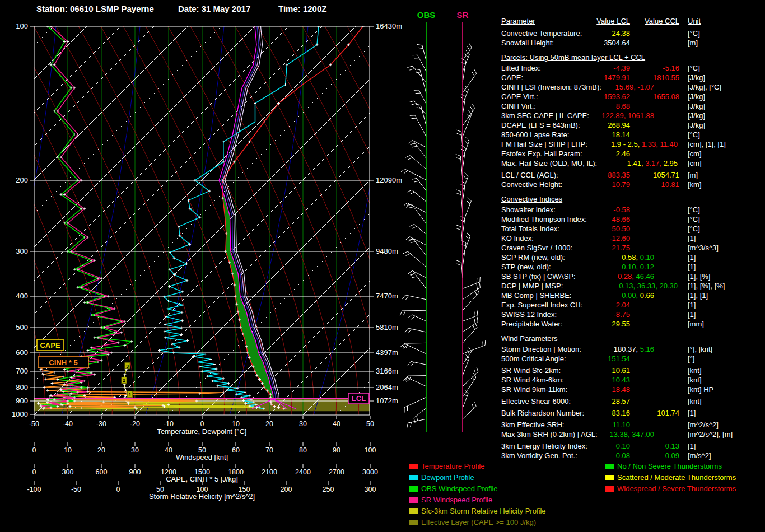 This screenshot has width=765, height=532. Describe the element at coordinates (694, 401) in the screenshot. I see `unit-label: [knt]` at that location.